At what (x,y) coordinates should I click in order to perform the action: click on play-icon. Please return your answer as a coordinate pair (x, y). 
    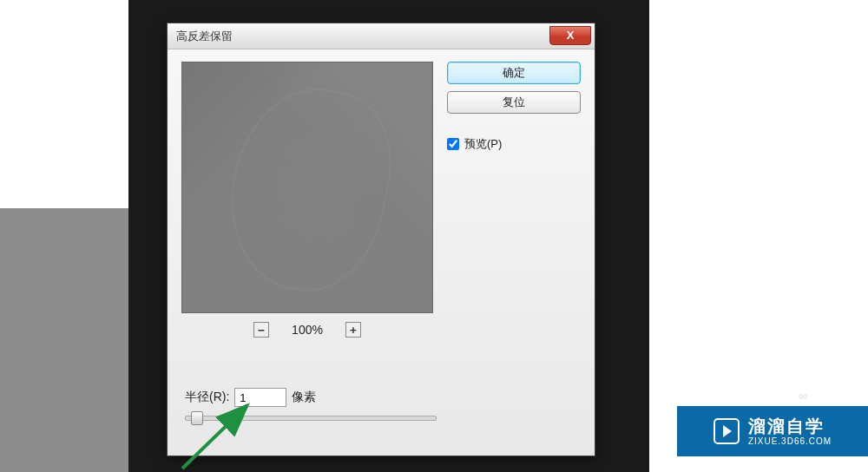
    Looking at the image, I should click on (727, 431).